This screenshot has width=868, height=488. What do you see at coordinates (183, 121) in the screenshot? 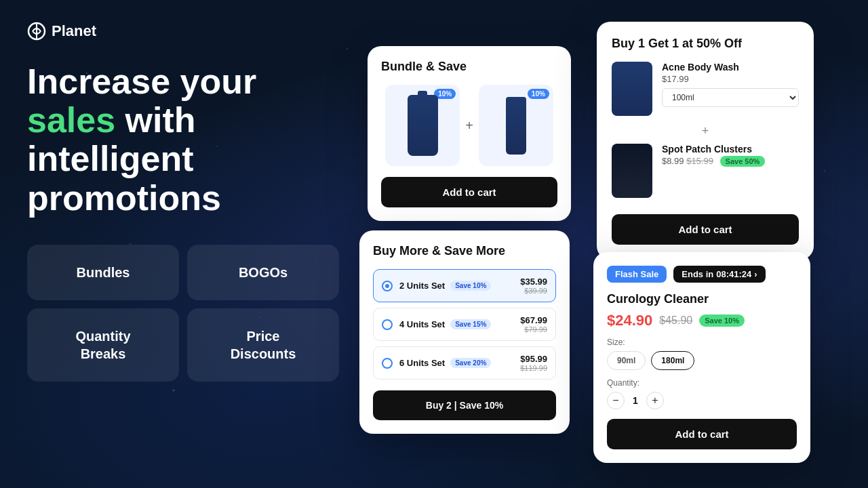
I see `headline-line2: sales with` at bounding box center [183, 121].